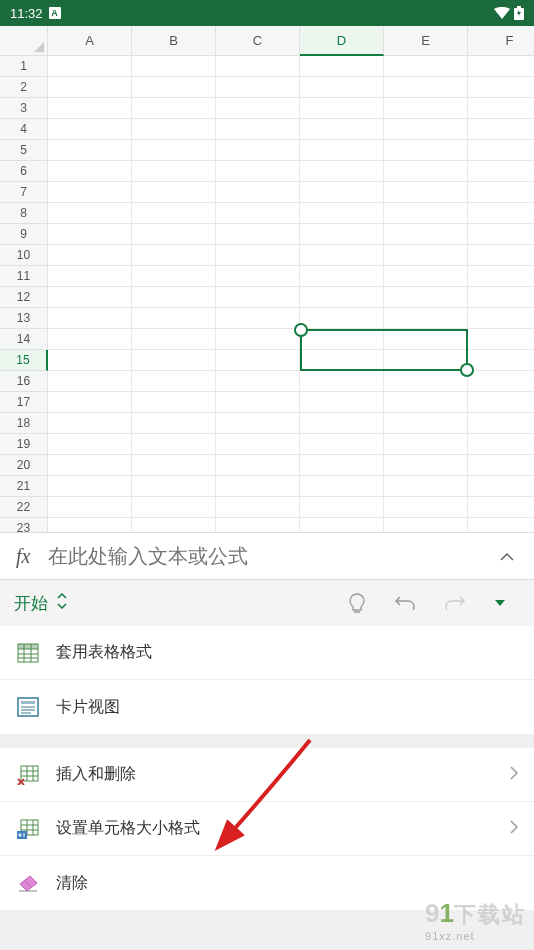 This screenshot has height=950, width=534. Describe the element at coordinates (24, 88) in the screenshot. I see `row-header-2: 2` at that location.